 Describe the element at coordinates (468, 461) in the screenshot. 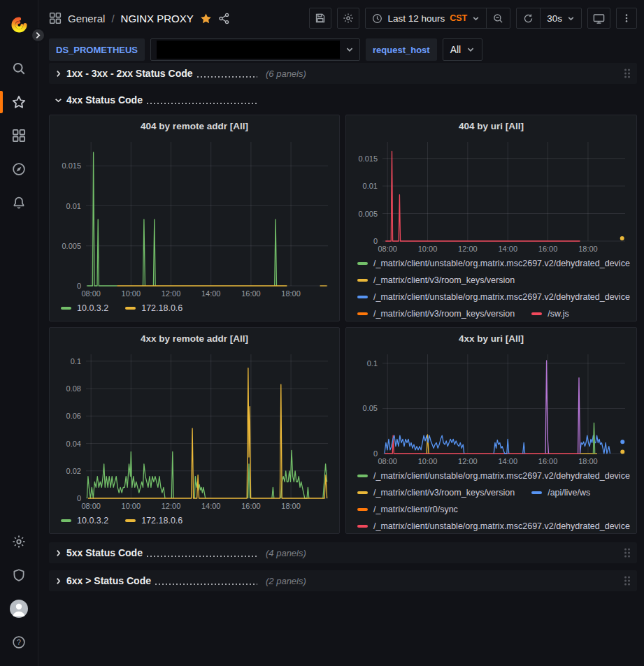

I see `svg-text: 12:00` at that location.